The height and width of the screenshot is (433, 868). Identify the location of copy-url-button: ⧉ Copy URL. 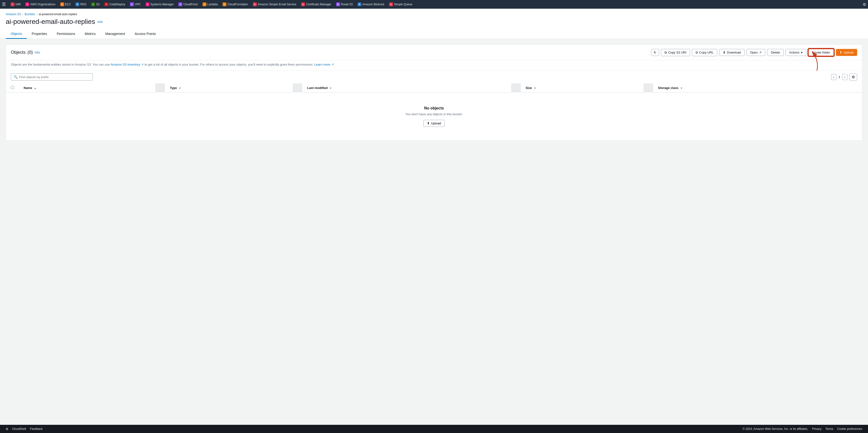
(705, 53).